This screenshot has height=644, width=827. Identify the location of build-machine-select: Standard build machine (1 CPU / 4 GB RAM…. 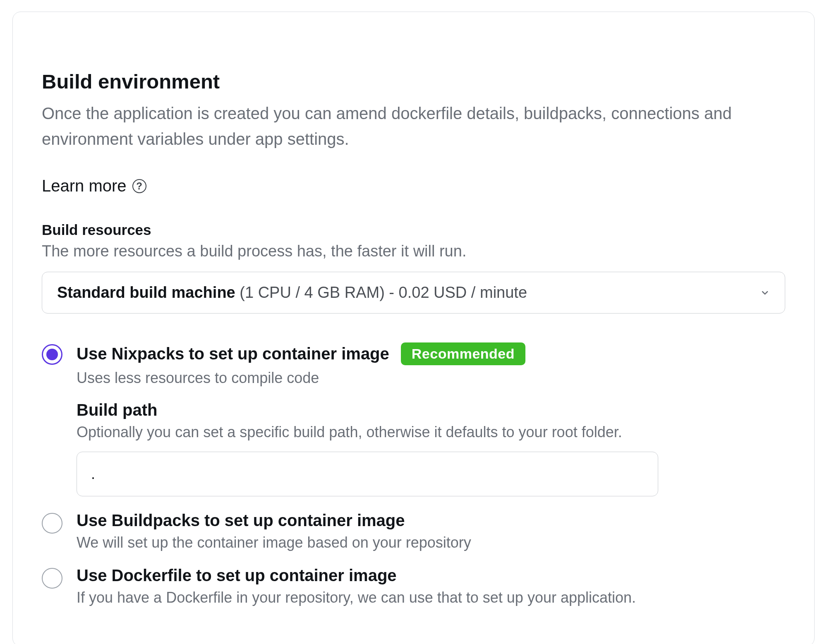
(414, 293).